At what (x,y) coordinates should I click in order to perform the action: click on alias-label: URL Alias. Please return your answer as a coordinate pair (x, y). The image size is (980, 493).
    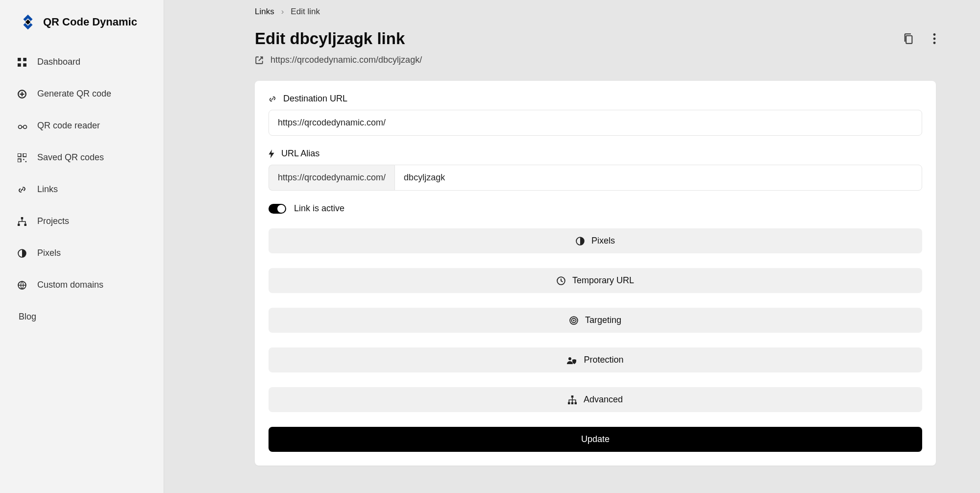
    Looking at the image, I should click on (595, 154).